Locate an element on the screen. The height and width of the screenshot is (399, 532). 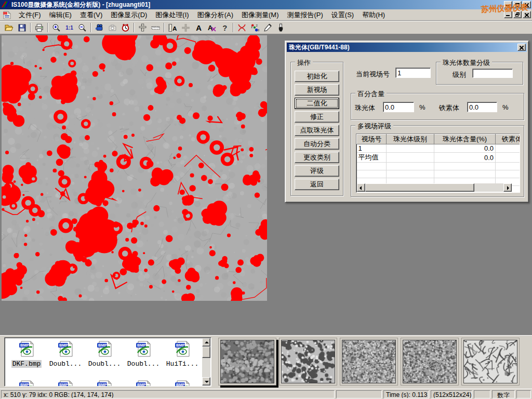
table-row: 平均值 0.0 is located at coordinates (438, 158).